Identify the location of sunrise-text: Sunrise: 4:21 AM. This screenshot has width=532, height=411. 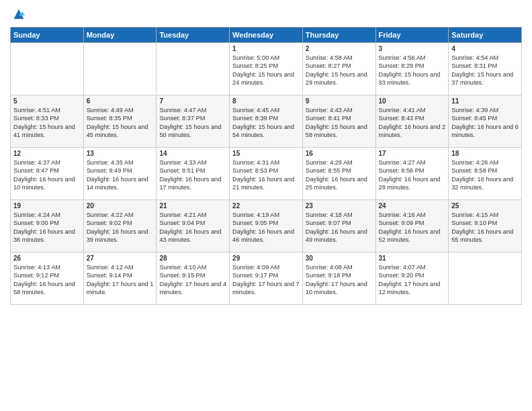
(183, 215).